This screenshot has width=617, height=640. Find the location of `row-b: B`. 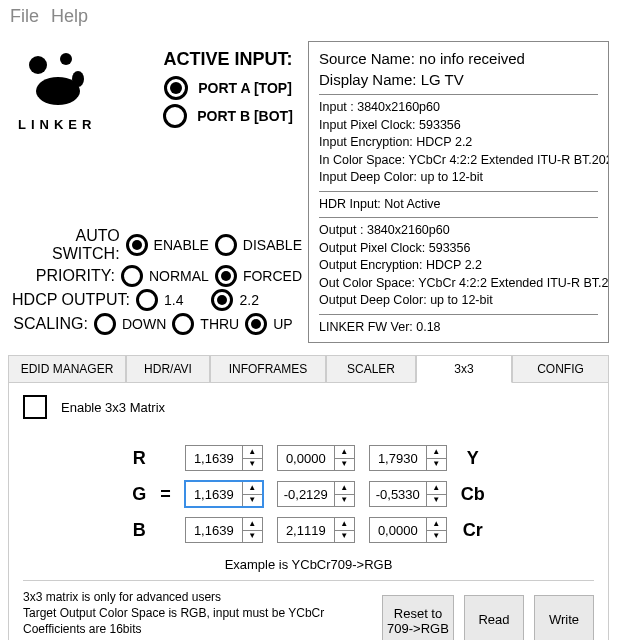

row-b: B is located at coordinates (139, 530).